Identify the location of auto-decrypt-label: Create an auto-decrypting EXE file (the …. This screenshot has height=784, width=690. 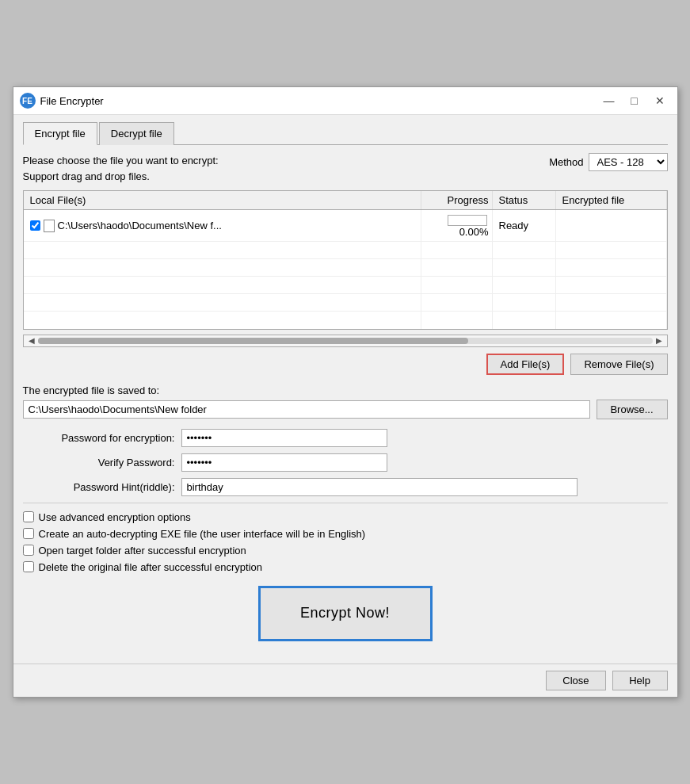
(203, 534).